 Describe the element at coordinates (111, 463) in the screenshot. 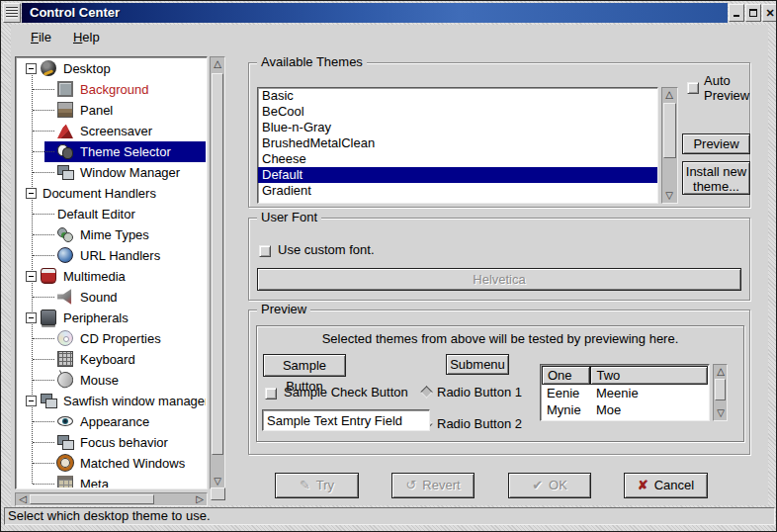

I see `tree-item-matched-windows: Matched Windows` at that location.